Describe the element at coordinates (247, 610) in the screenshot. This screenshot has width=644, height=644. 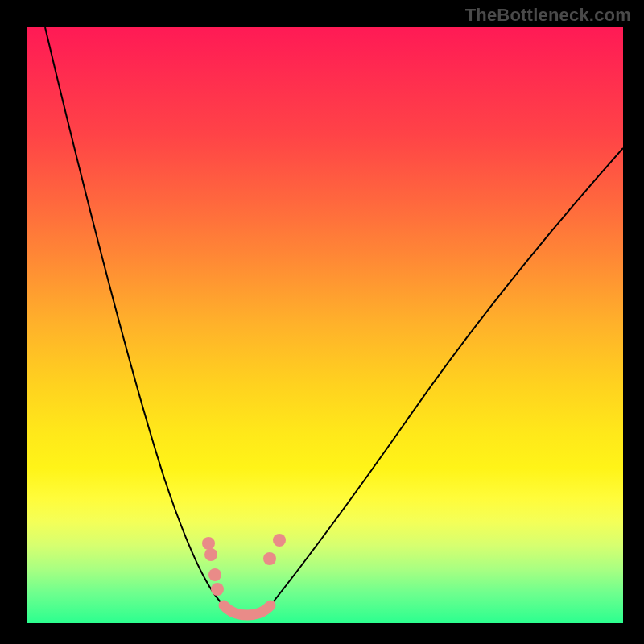
I see `bottom-arc` at that location.